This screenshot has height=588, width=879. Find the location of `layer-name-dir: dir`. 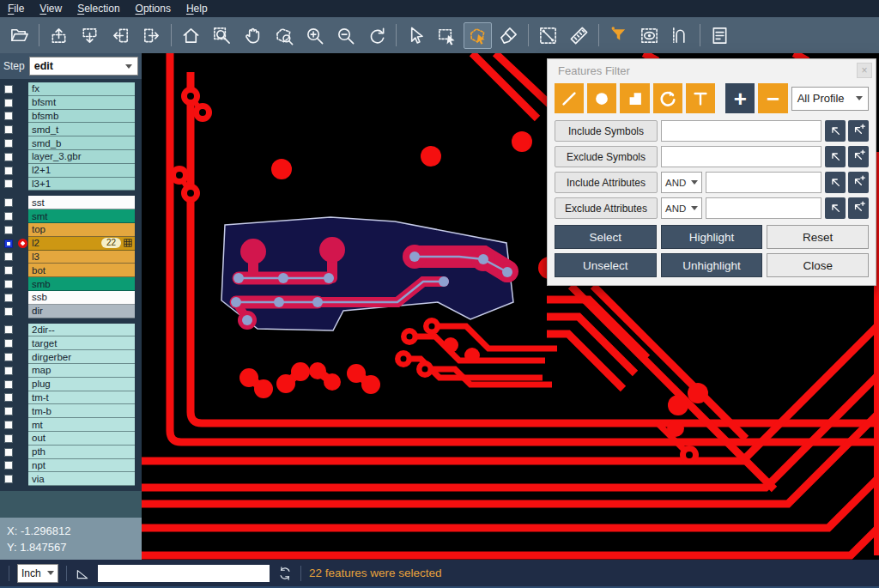

layer-name-dir: dir is located at coordinates (82, 312).